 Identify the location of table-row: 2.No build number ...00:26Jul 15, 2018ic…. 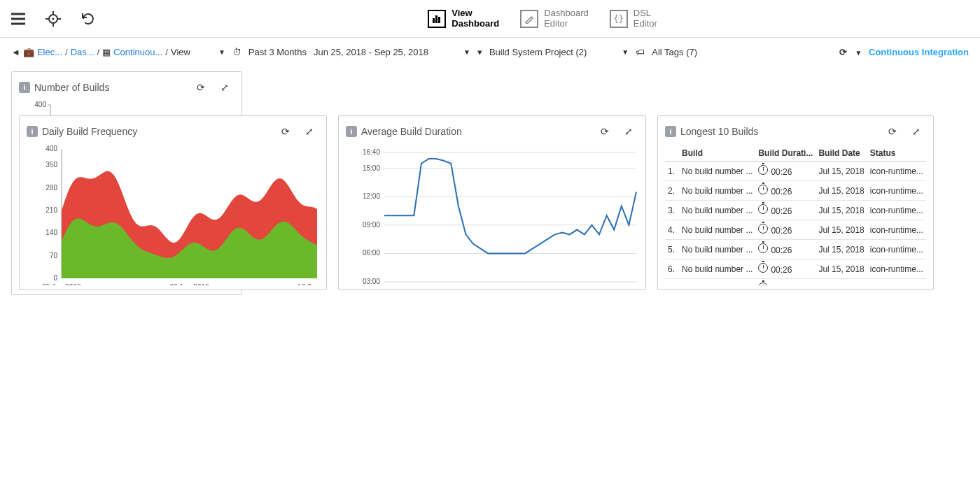
(795, 191).